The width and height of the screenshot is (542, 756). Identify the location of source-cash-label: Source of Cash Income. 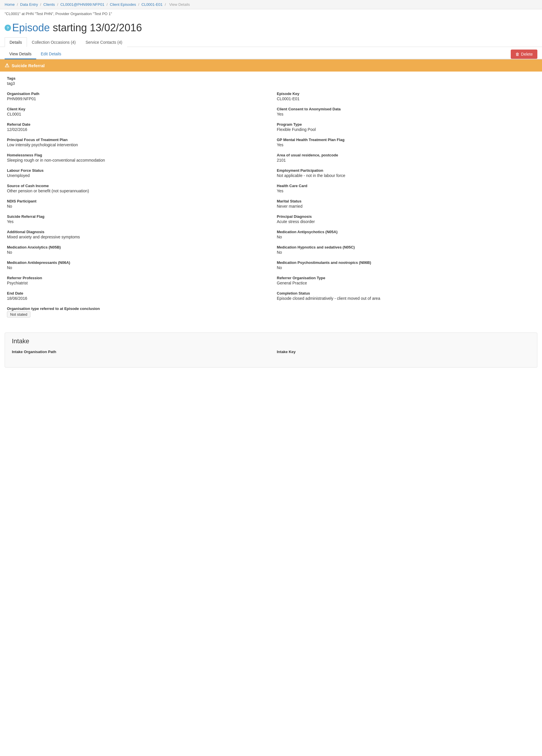
(136, 186).